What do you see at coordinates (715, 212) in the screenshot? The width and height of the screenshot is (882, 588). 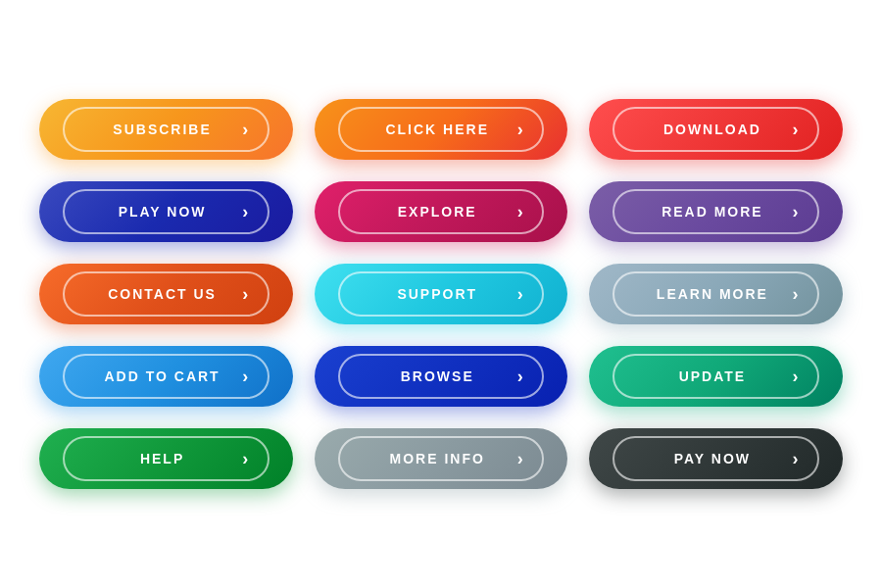 I see `read-more-inner: READ MORE›` at bounding box center [715, 212].